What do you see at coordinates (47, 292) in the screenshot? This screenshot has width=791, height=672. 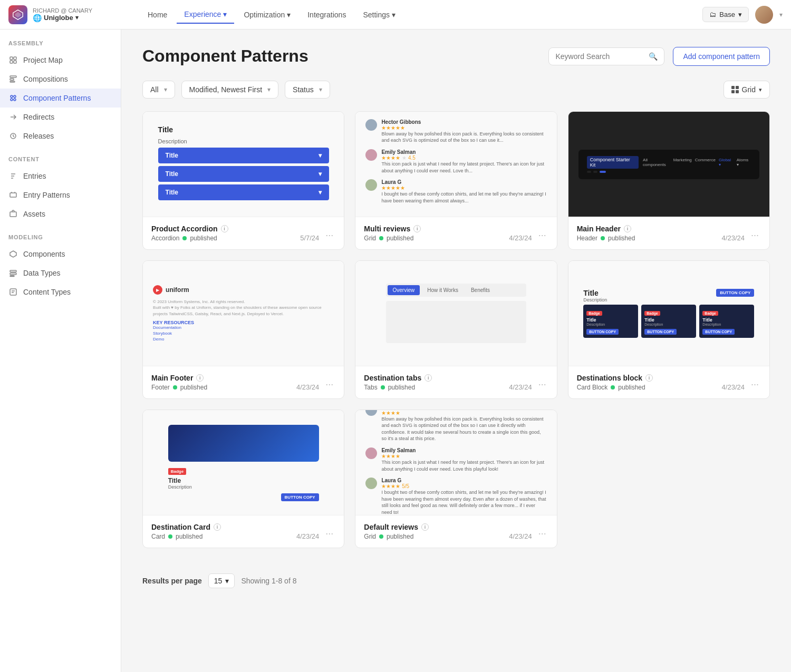 I see `sidebar-item-content-types-label: Content Types` at bounding box center [47, 292].